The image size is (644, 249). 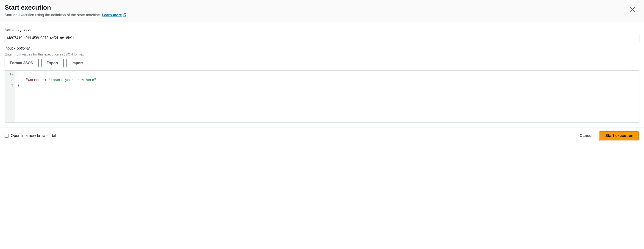 I want to click on code-colon: :, so click(x=46, y=80).